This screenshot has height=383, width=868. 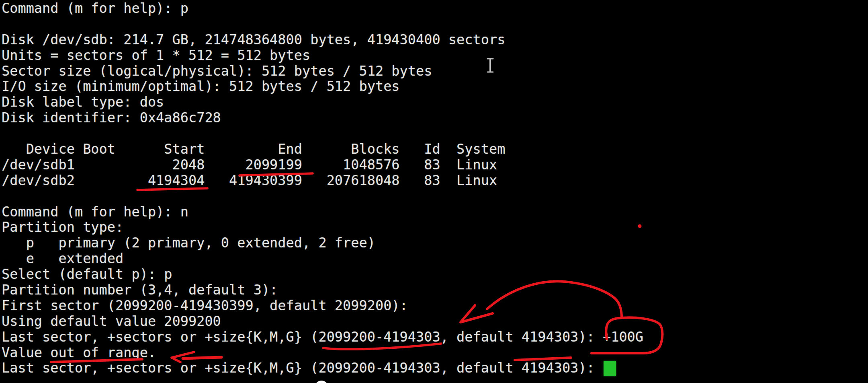 What do you see at coordinates (610, 369) in the screenshot?
I see `terminal-cursor` at bounding box center [610, 369].